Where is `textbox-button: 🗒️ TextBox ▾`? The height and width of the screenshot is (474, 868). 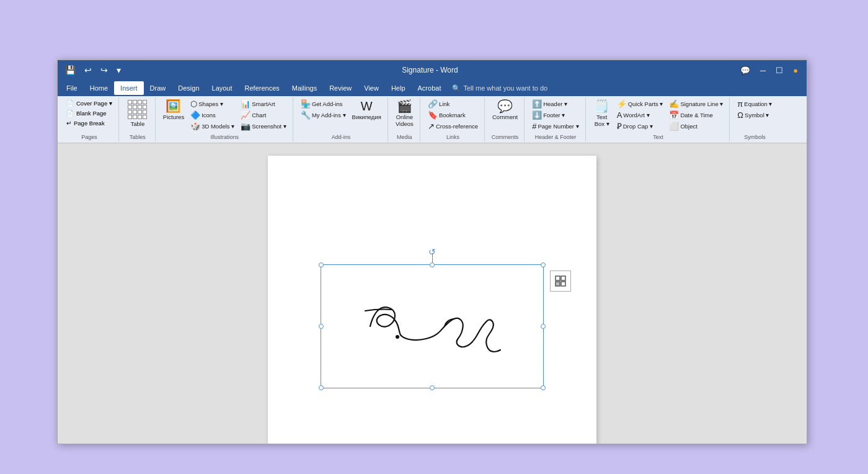 textbox-button: 🗒️ TextBox ▾ is located at coordinates (602, 114).